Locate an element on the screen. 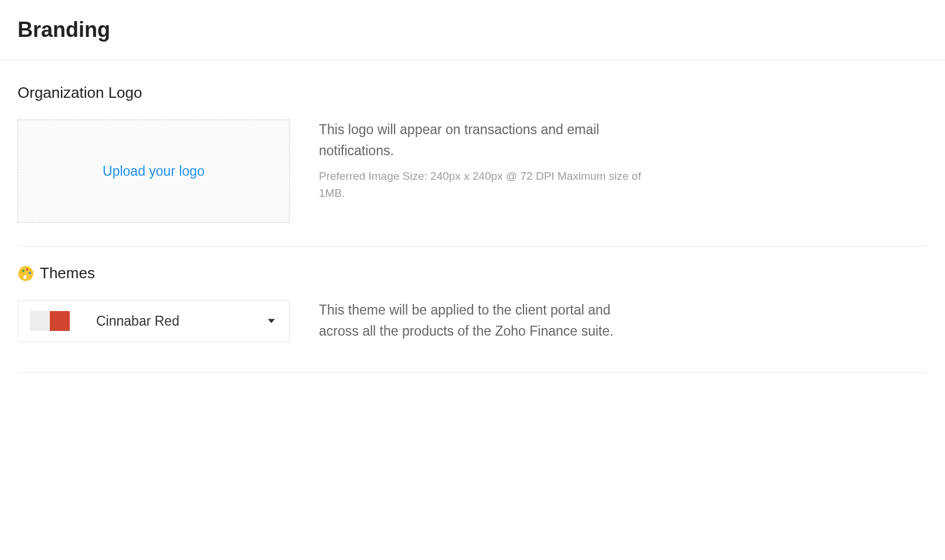  themes-title: Themes is located at coordinates (67, 273).